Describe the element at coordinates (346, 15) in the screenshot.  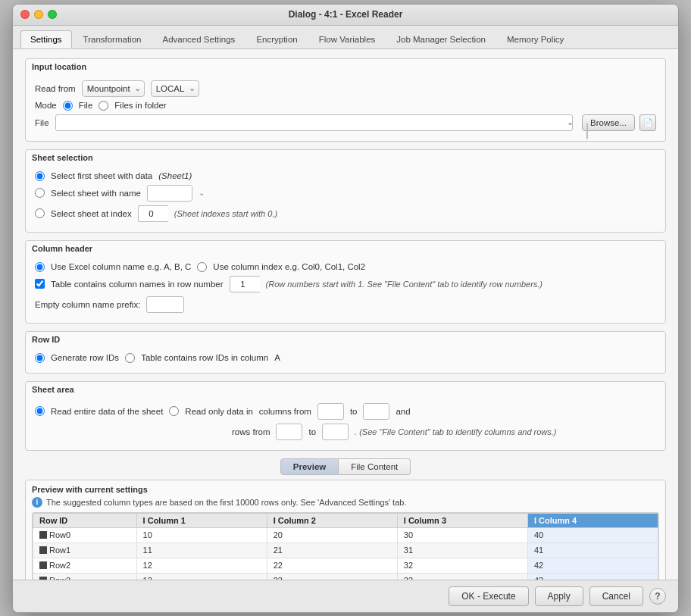
I see `title-bar: Dialog - 4:1 - Excel Reader` at that location.